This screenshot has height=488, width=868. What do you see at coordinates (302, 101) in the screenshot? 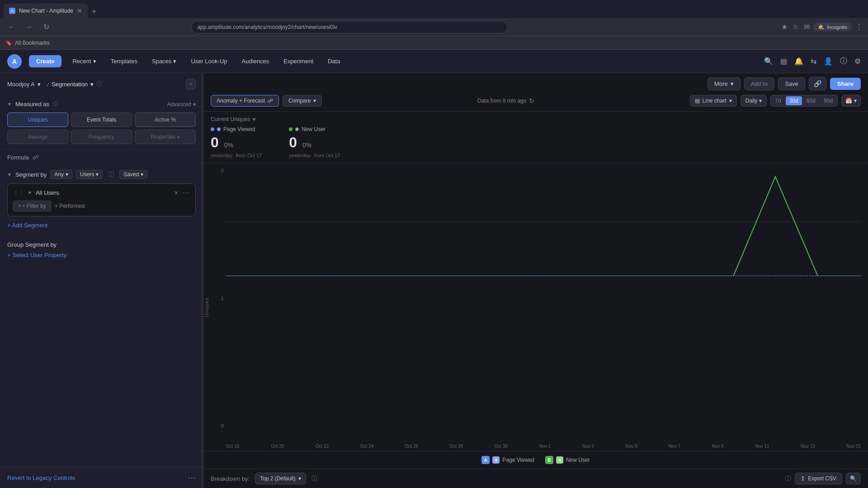
I see `compare-button: Compare ▾` at bounding box center [302, 101].